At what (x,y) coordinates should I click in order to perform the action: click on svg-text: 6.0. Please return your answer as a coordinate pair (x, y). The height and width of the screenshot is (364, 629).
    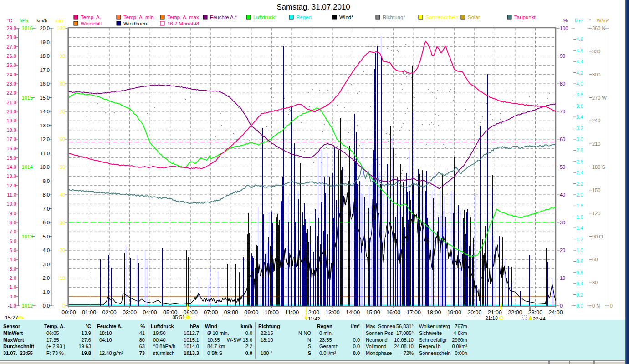
    Looking at the image, I should click on (13, 241).